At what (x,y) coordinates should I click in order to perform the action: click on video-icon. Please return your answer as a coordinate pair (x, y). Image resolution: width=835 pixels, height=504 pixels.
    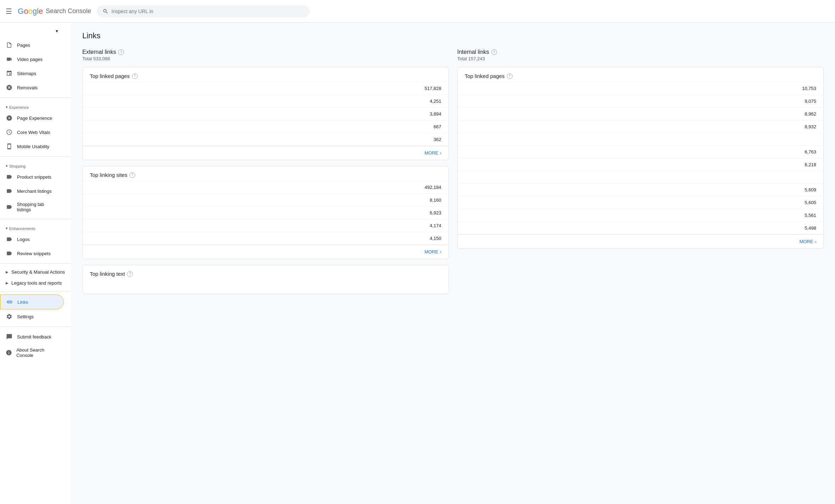
    Looking at the image, I should click on (9, 59).